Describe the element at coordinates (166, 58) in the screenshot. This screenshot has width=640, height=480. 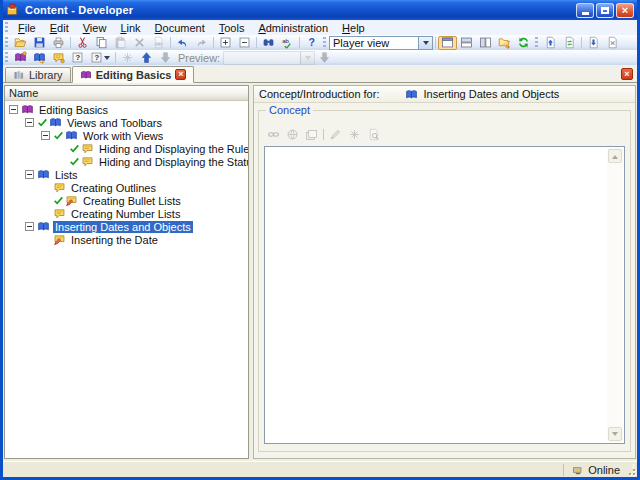
I see `move-down-button` at that location.